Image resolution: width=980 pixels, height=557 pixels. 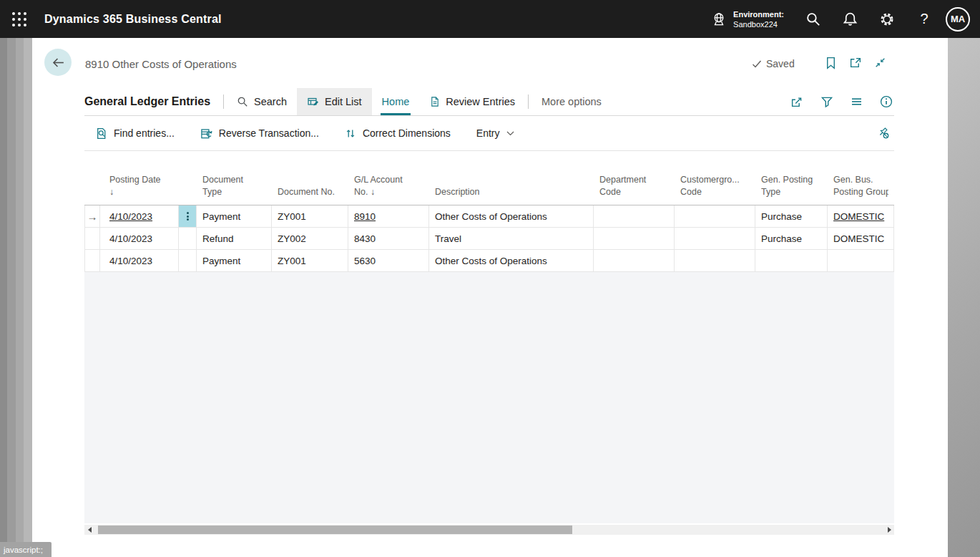 What do you see at coordinates (850, 19) in the screenshot?
I see `notifications-button` at bounding box center [850, 19].